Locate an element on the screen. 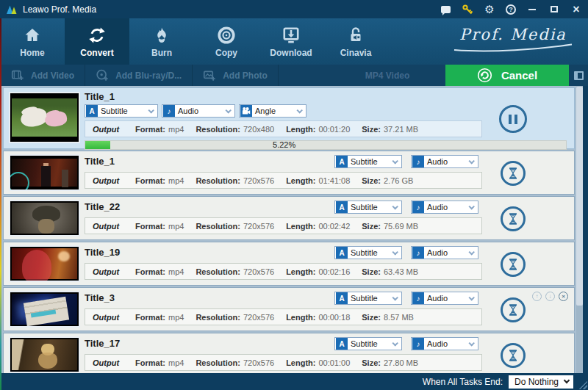 Image resolution: width=588 pixels, height=390 pixels. size-value: 27.80 MB is located at coordinates (401, 363).